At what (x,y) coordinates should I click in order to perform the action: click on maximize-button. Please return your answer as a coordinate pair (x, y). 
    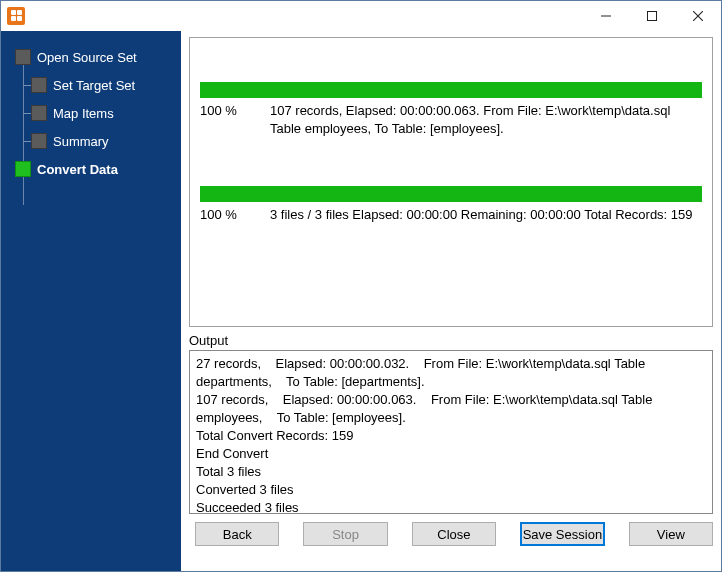
    Looking at the image, I should click on (652, 16).